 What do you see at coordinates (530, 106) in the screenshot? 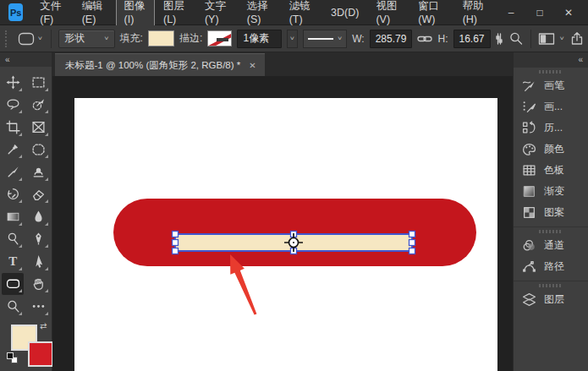
I see `brush-settings-icon` at bounding box center [530, 106].